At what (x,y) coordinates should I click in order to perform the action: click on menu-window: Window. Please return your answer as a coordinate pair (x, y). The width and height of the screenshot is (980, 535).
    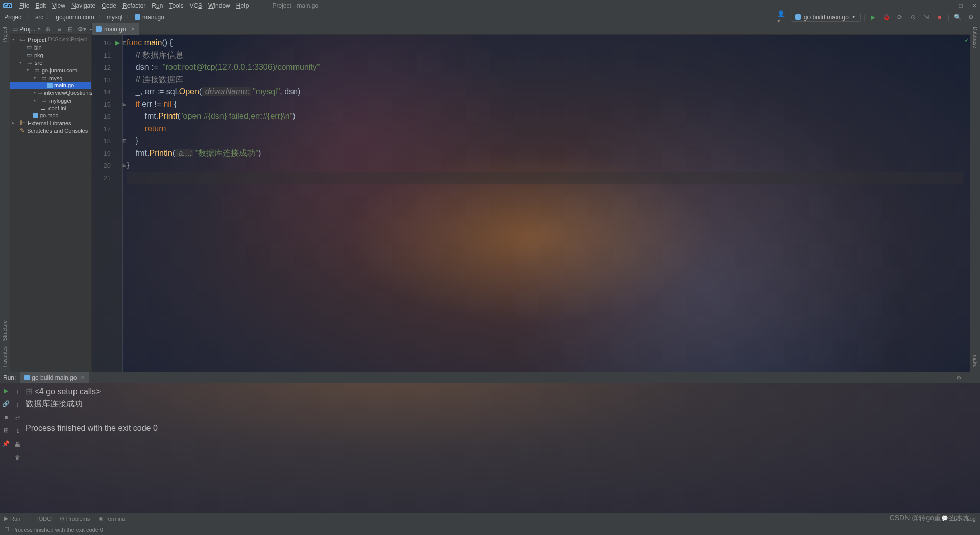
    Looking at the image, I should click on (219, 6).